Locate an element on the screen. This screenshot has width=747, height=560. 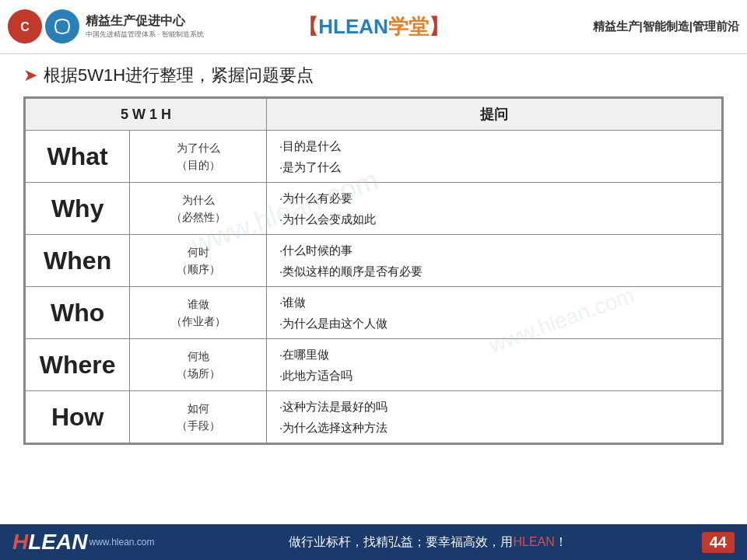
logo-text-sub: 中国先进精益管理体系 · 智能制造系统 is located at coordinates (145, 34).